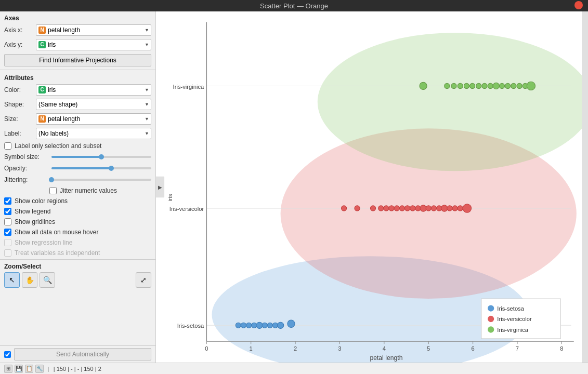 The image size is (588, 374). I want to click on color-dropdown: C iris, so click(94, 90).